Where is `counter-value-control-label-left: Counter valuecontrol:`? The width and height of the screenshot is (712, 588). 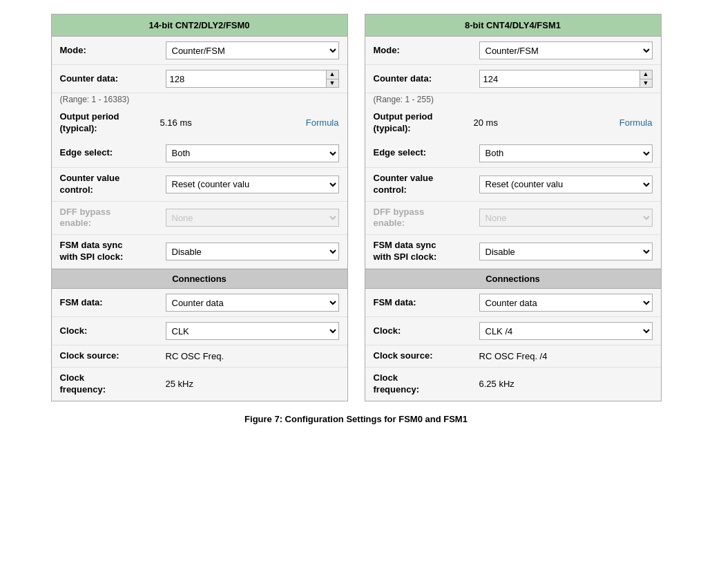
counter-value-control-label-left: Counter valuecontrol: is located at coordinates (110, 184).